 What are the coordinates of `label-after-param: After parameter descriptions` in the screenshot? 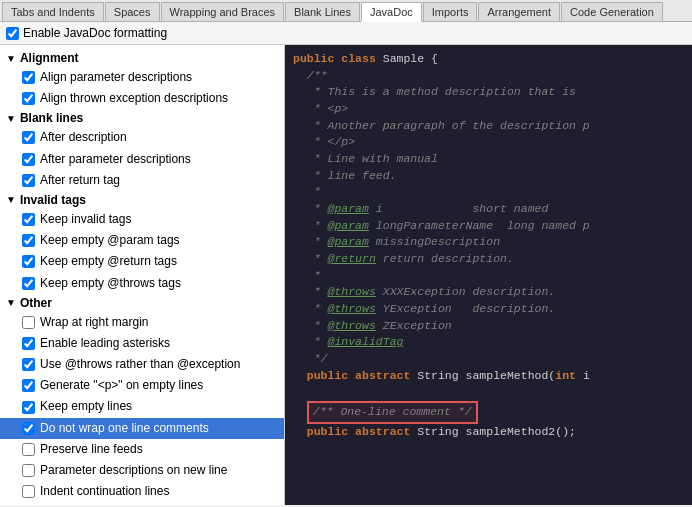 It's located at (116, 160).